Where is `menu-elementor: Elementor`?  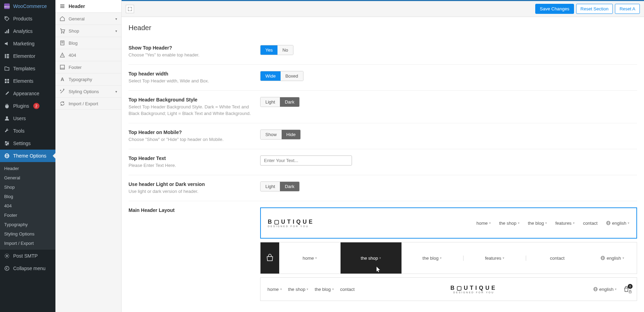 menu-elementor: Elementor is located at coordinates (28, 56).